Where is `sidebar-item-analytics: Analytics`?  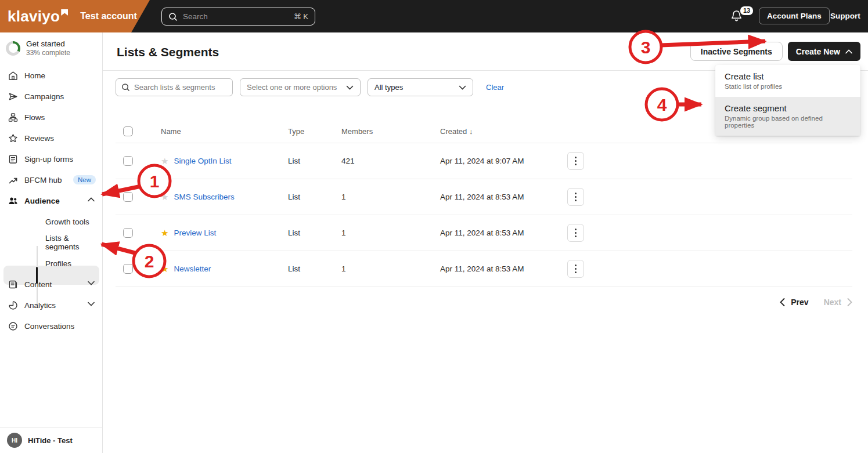
sidebar-item-analytics: Analytics is located at coordinates (51, 305).